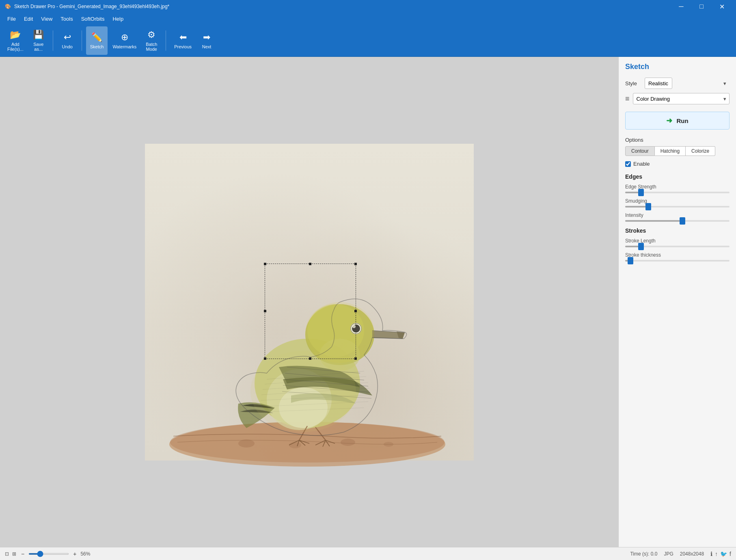  I want to click on intensity-fill, so click(654, 221).